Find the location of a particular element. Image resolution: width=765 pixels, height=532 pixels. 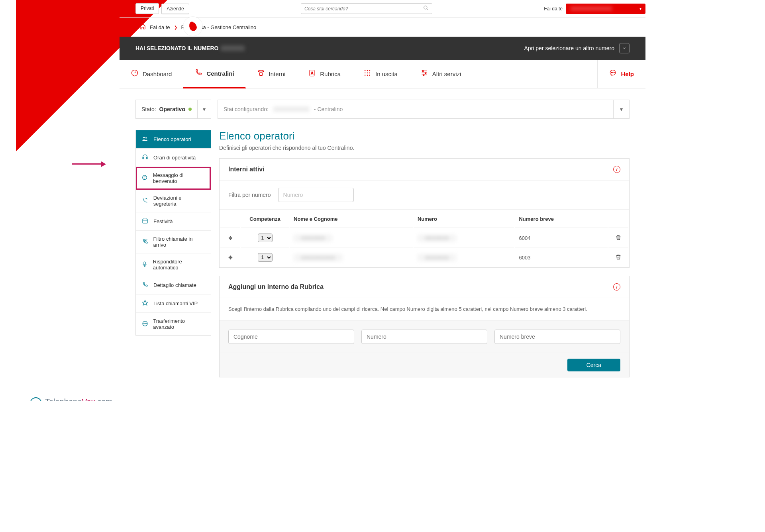

nav-rubrica-label: Rubrica is located at coordinates (330, 74).